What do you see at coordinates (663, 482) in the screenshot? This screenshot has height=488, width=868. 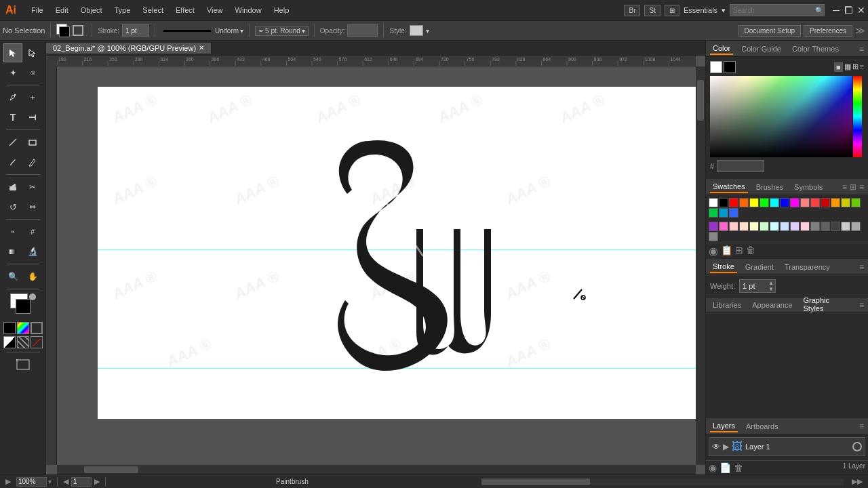 I see `scroll-indicator` at bounding box center [663, 482].